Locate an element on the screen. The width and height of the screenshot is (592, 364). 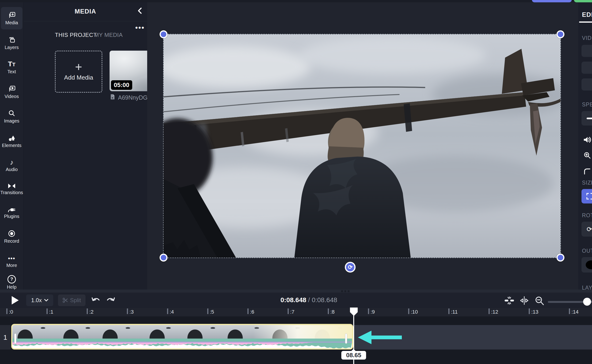
section-label-video: VIDE is located at coordinates (587, 38).